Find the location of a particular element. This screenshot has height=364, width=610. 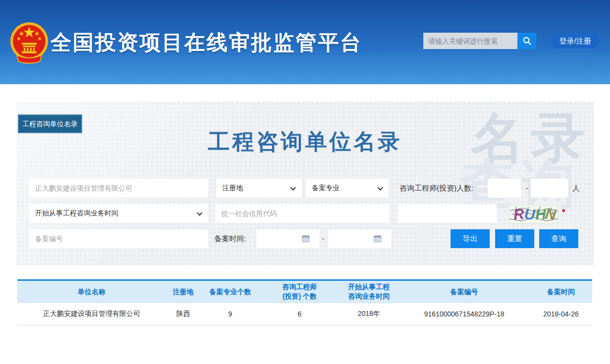

person-unit-label: 人 is located at coordinates (576, 188).